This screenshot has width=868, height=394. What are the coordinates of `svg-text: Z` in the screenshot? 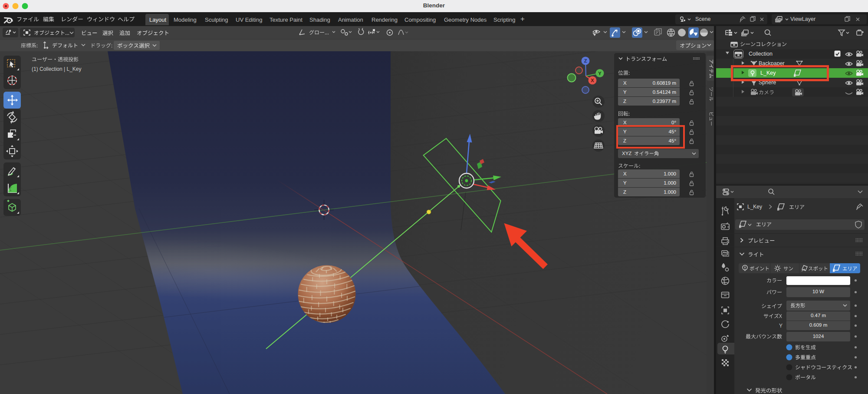 It's located at (586, 61).